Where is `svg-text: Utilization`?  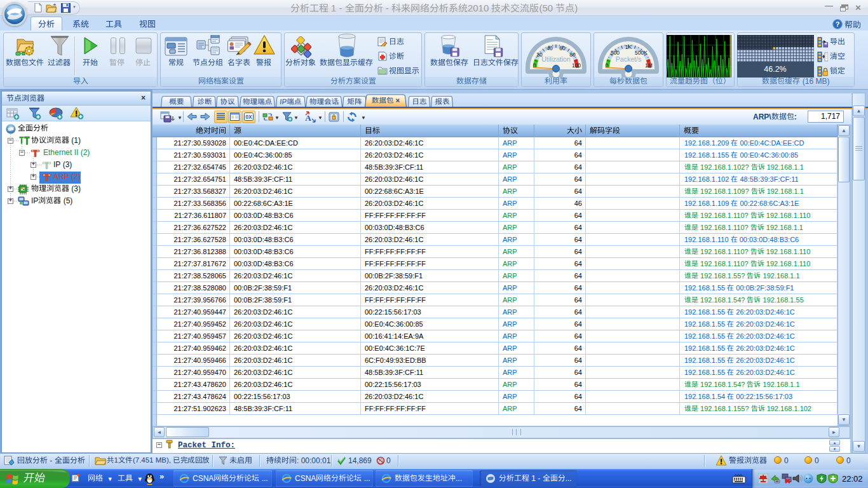
svg-text: Utilization is located at coordinates (556, 59).